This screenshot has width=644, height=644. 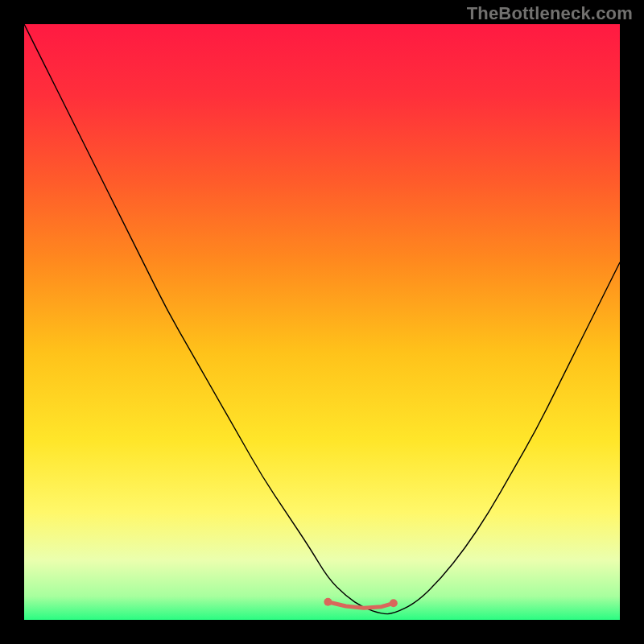 What do you see at coordinates (328, 602) in the screenshot?
I see `low-bottleneck-start-dot` at bounding box center [328, 602].